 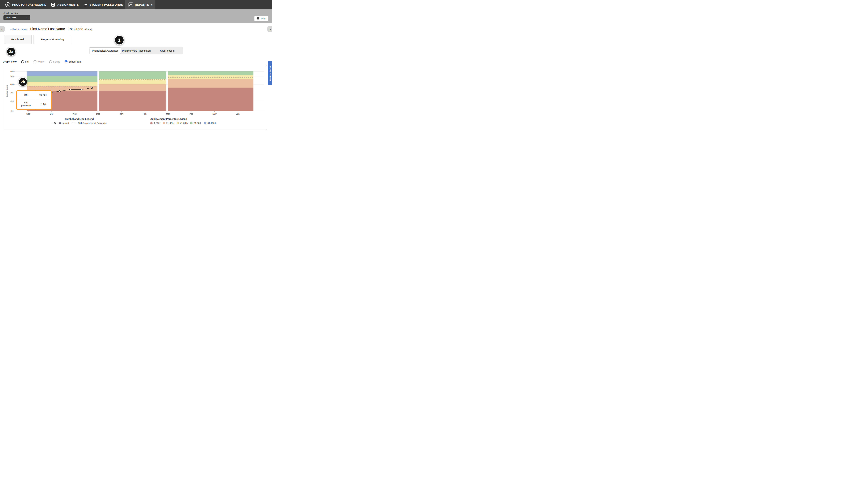 I want to click on radio-label-winter: Winter, so click(x=41, y=62).